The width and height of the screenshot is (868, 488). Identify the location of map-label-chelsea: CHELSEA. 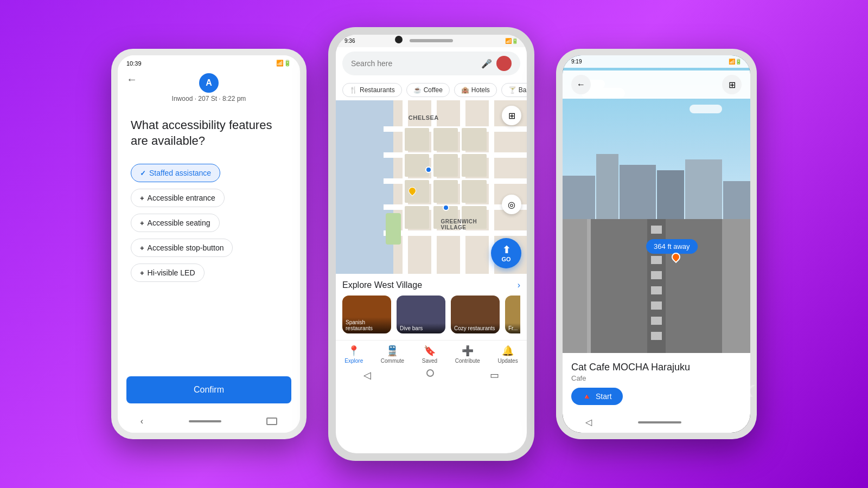
(424, 118).